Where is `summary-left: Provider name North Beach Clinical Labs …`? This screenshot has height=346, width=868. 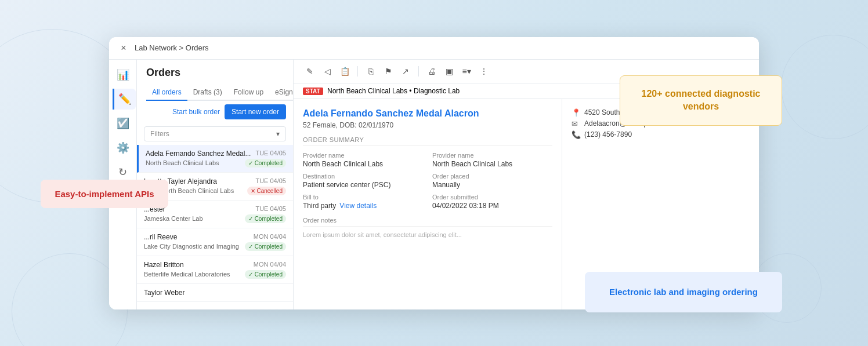
summary-left: Provider name North Beach Clinical Labs … is located at coordinates (363, 181).